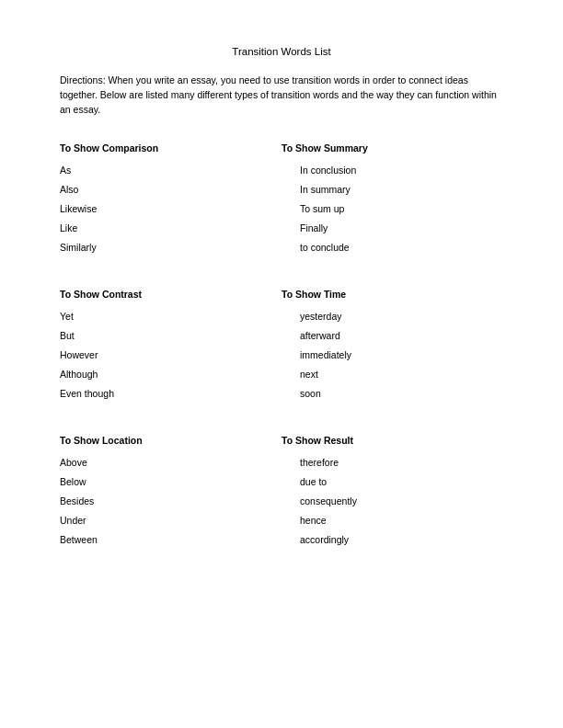 This screenshot has height=728, width=563. What do you see at coordinates (282, 202) in the screenshot?
I see `section-row-0: To Show ComparisonAsAlsoLikewiseLikeSimi…` at bounding box center [282, 202].